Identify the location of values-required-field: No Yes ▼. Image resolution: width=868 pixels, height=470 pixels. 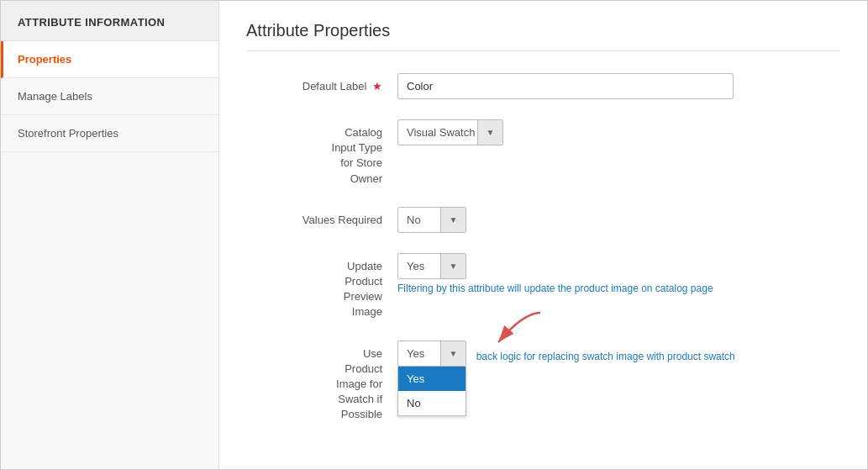
(618, 220).